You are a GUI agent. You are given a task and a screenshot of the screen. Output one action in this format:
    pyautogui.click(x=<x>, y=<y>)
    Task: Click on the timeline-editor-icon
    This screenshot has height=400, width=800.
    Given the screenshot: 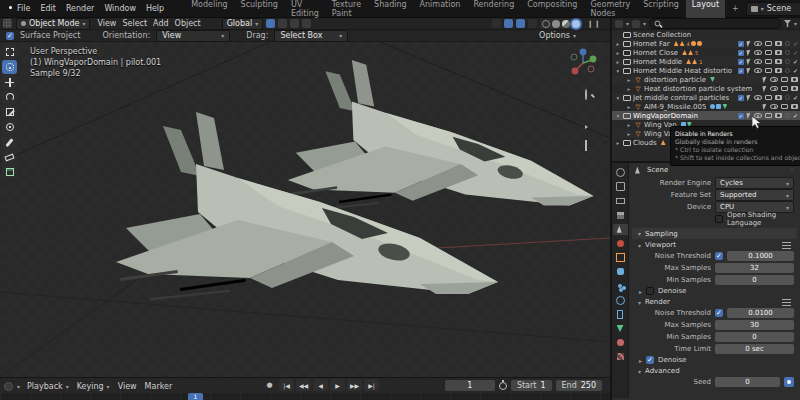 What is the action you would take?
    pyautogui.click(x=8, y=386)
    